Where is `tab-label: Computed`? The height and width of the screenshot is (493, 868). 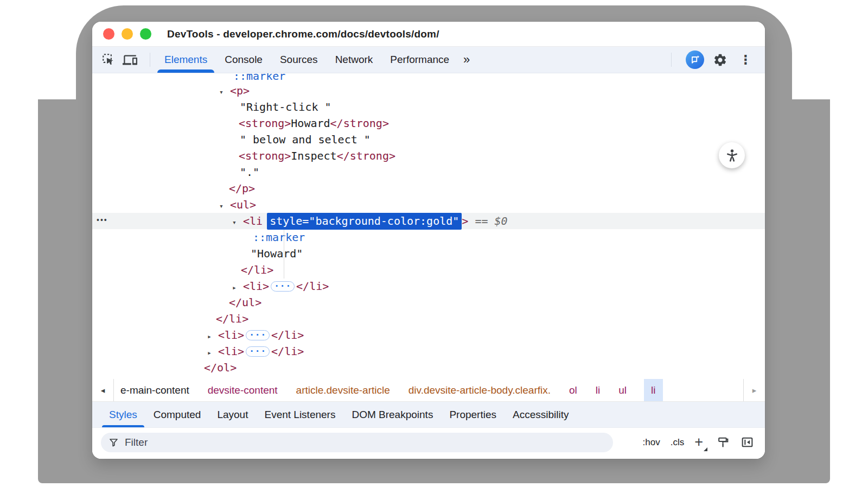
tab-label: Computed is located at coordinates (177, 415).